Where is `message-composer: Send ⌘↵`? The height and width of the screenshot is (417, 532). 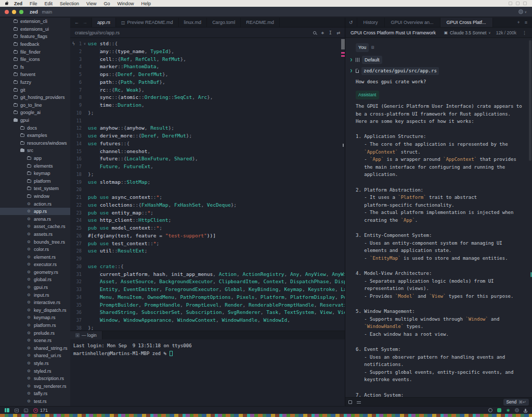 message-composer: Send ⌘↵ is located at coordinates (439, 402).